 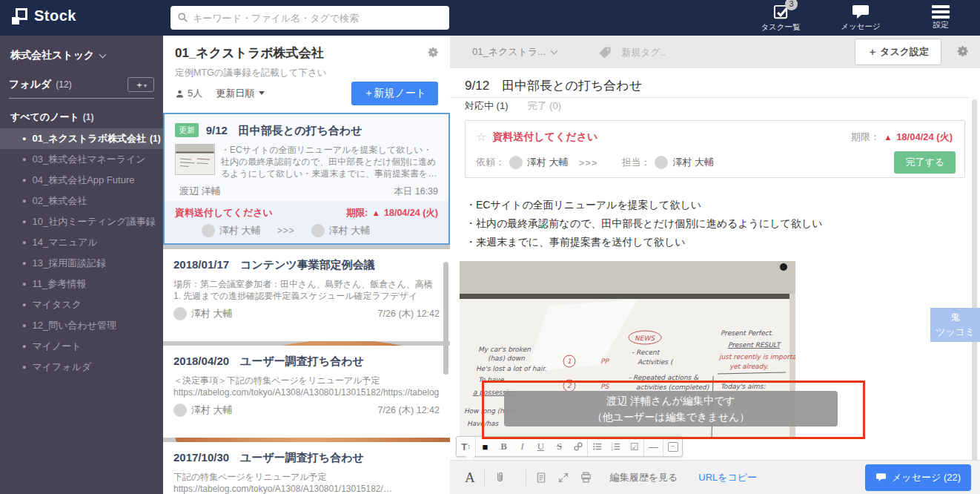 I want to click on copy-url-link: URLをコピー, so click(x=728, y=478).